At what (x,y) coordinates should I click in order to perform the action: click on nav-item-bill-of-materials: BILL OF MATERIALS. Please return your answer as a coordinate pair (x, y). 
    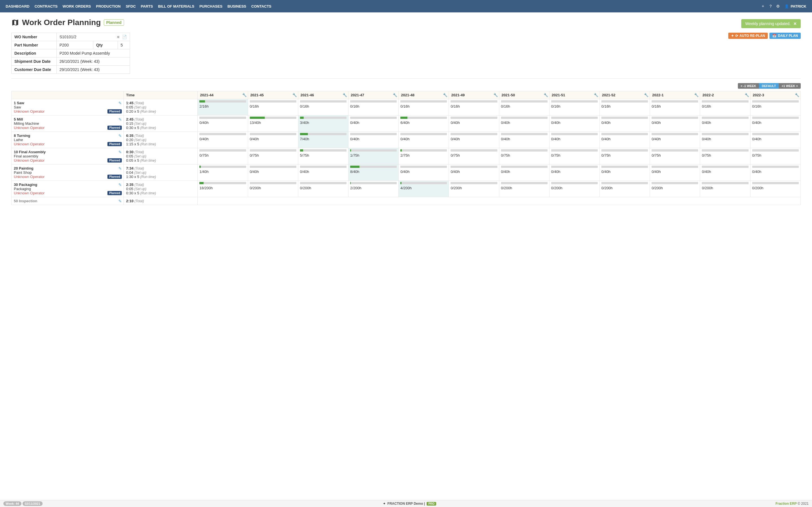
    Looking at the image, I should click on (176, 6).